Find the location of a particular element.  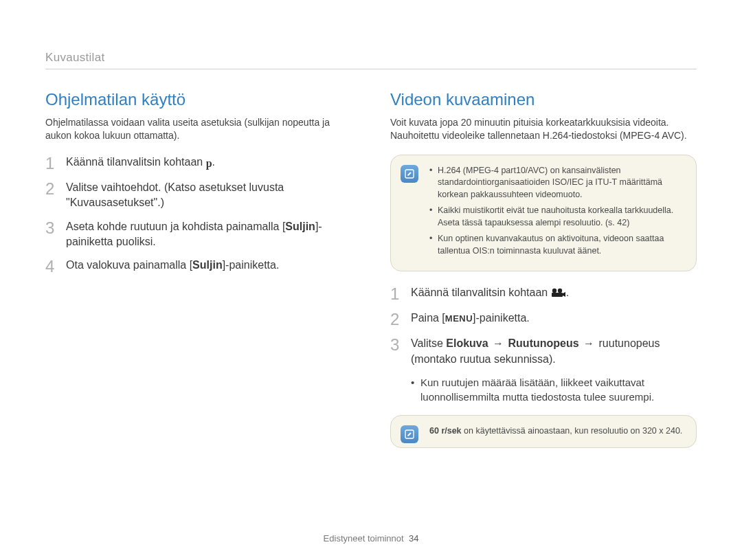

intro-text: Ohjelmatilassa voidaan valita useita ase… is located at coordinates (199, 129).